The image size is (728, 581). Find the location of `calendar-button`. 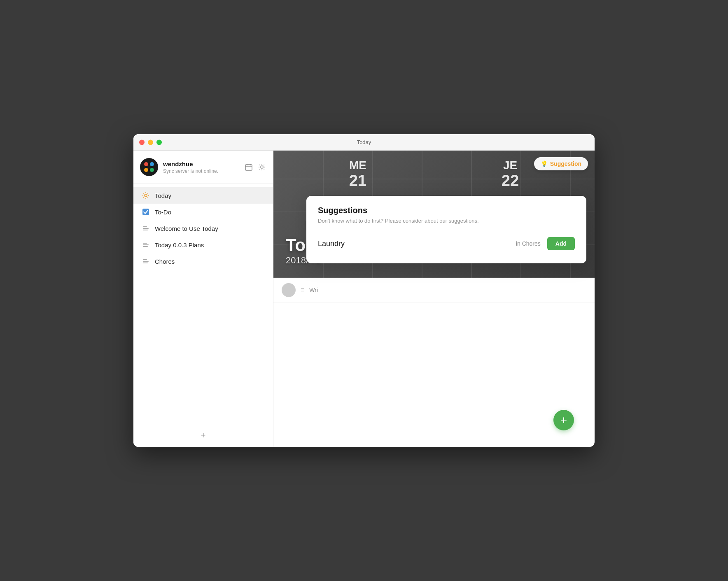

calendar-button is located at coordinates (249, 167).